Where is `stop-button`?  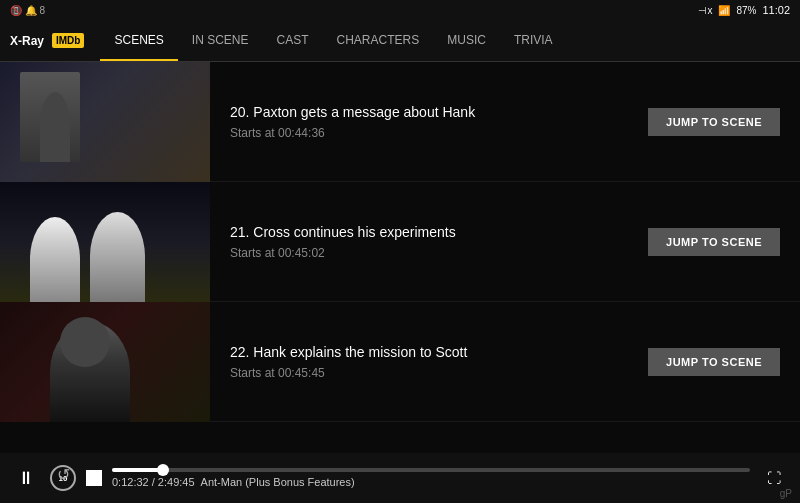
stop-button is located at coordinates (94, 478).